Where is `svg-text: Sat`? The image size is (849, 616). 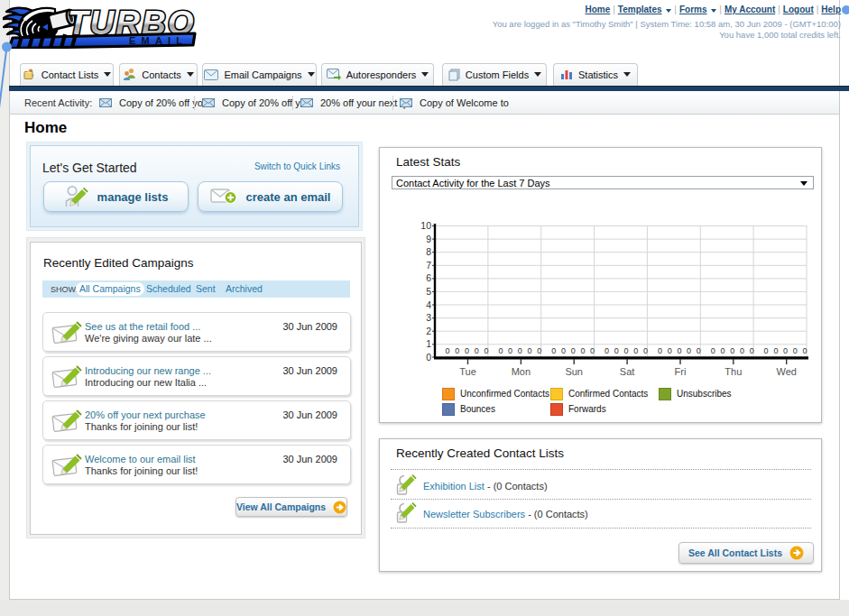 svg-text: Sat is located at coordinates (628, 372).